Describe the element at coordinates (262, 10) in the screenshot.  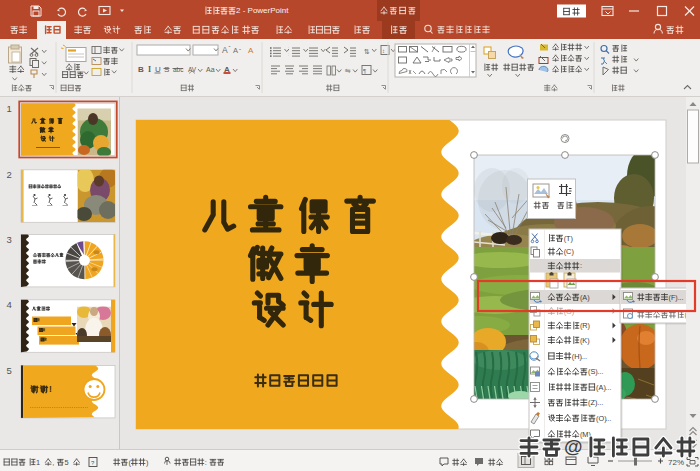
I see `svg-text: 2 - PowerPoint` at that location.